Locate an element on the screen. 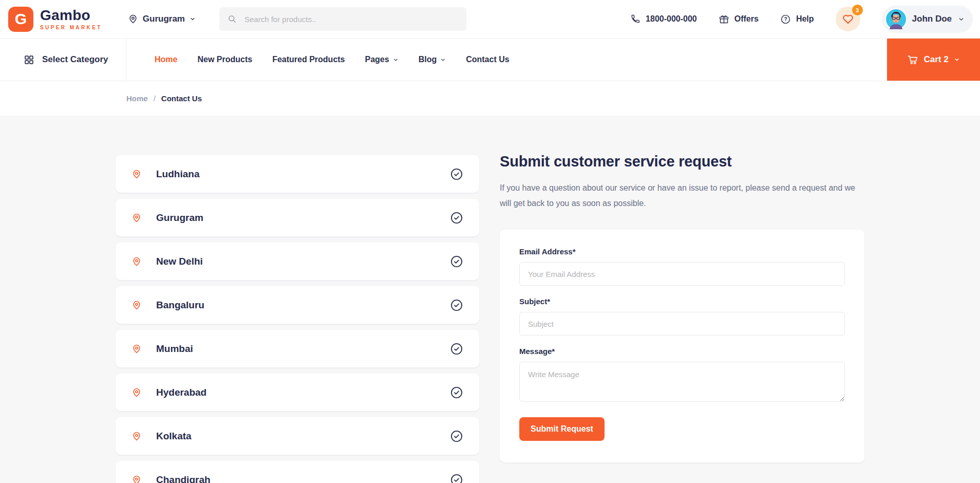 Image resolution: width=980 pixels, height=483 pixels. search-bar is located at coordinates (343, 19).